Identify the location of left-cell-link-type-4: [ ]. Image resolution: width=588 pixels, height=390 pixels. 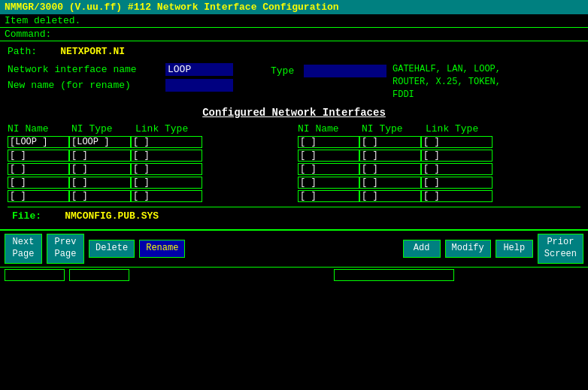
(167, 196).